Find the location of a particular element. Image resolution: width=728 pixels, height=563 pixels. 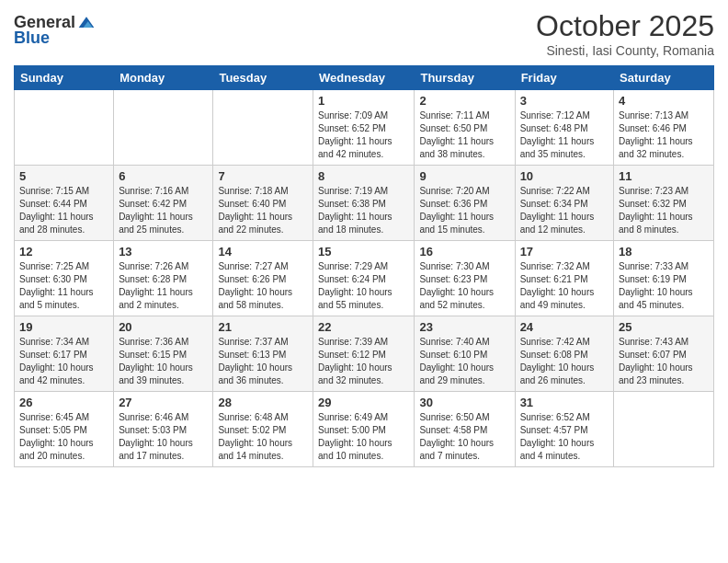

calendar-cell: 11Sunrise: 7:23 AM Sunset: 6:32 PM Dayli… is located at coordinates (664, 203).